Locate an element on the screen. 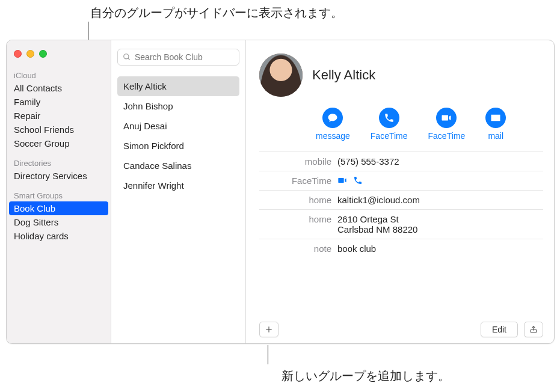 The image size is (560, 392). sidebar-item-family: Family is located at coordinates (59, 102).